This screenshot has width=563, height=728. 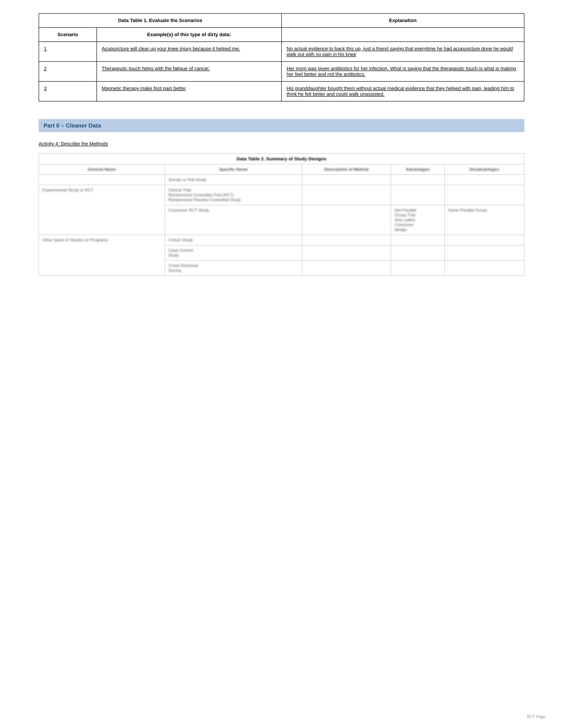 I want to click on table-row: Other types of Studies or Programs Cohor…, so click(x=282, y=240).